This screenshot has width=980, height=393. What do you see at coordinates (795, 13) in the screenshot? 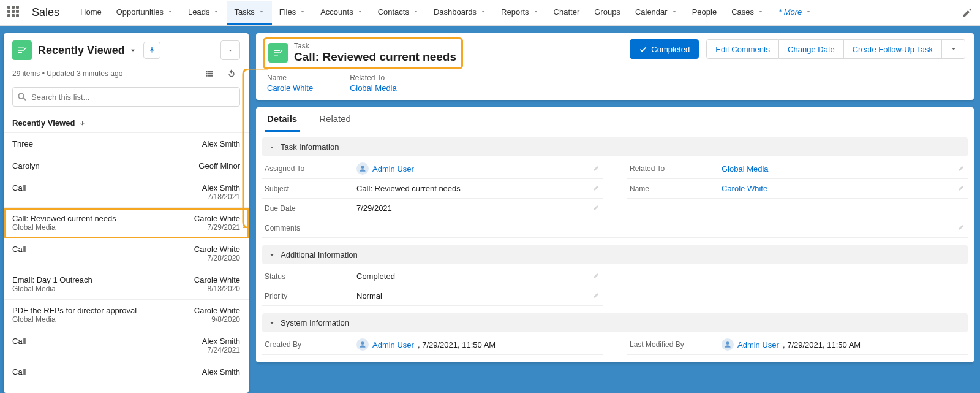
I see `nav-more: * More` at bounding box center [795, 13].